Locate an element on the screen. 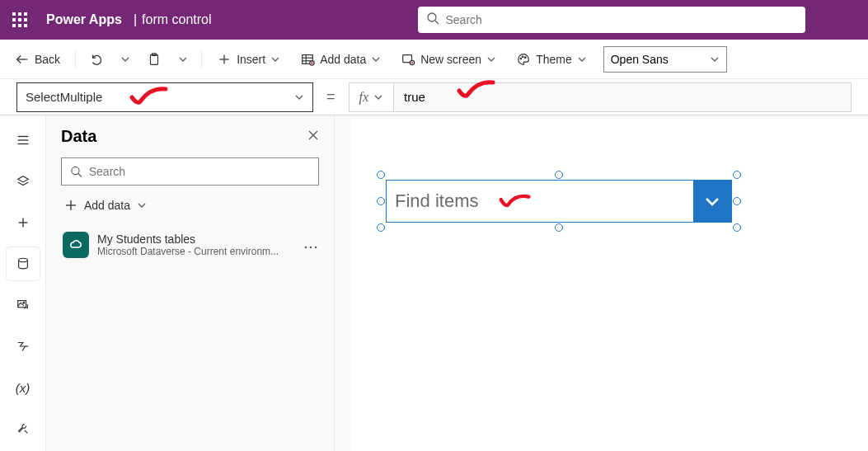 This screenshot has height=451, width=868. font-selector: Open Sans is located at coordinates (665, 59).